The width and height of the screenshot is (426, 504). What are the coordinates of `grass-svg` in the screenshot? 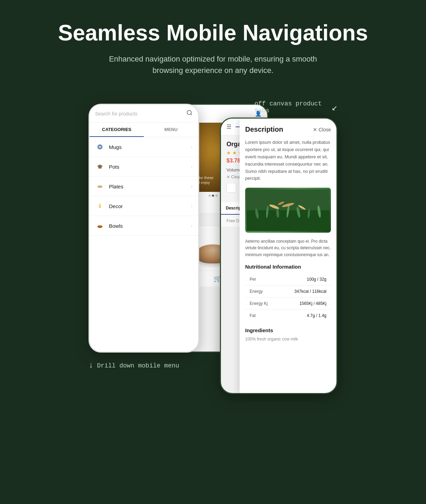 It's located at (288, 210).